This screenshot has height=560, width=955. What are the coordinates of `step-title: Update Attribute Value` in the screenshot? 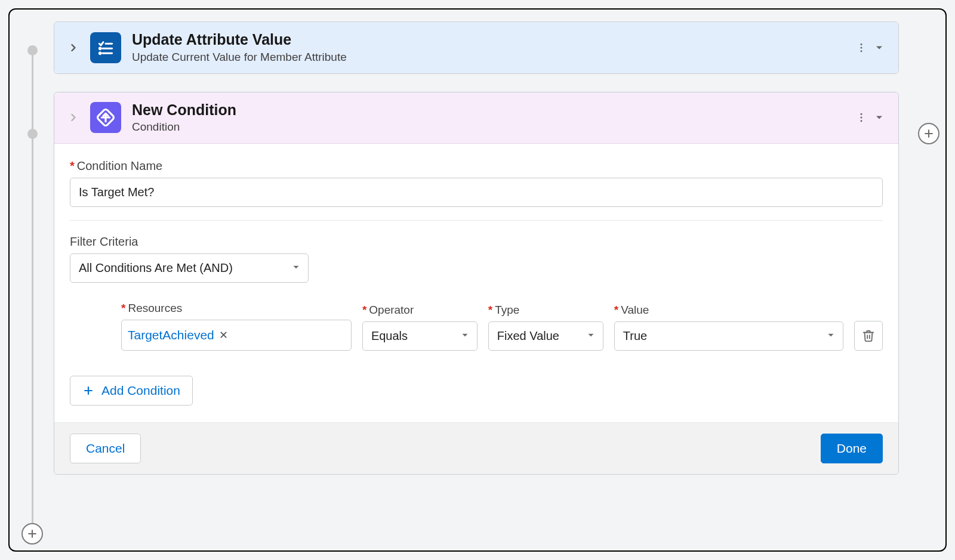 It's located at (239, 40).